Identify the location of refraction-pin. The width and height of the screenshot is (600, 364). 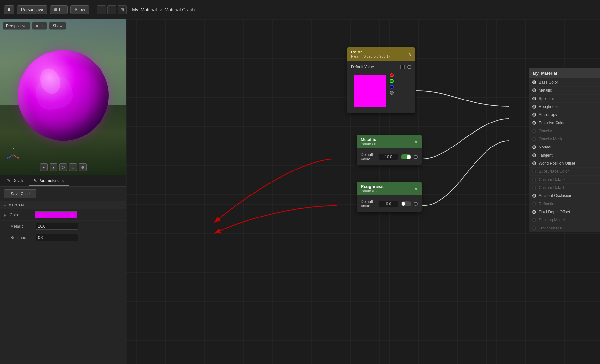
(534, 204).